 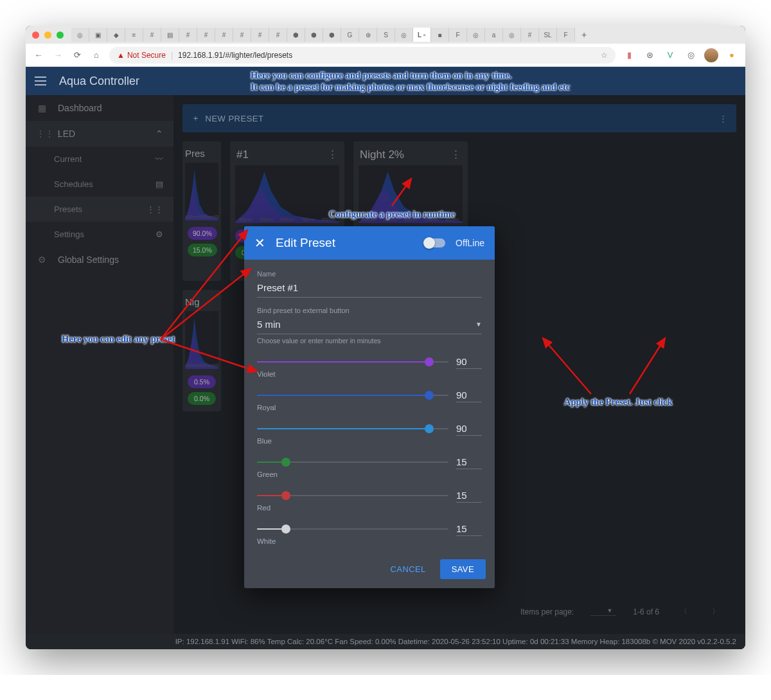 I want to click on browser-tab: L×, so click(x=422, y=35).